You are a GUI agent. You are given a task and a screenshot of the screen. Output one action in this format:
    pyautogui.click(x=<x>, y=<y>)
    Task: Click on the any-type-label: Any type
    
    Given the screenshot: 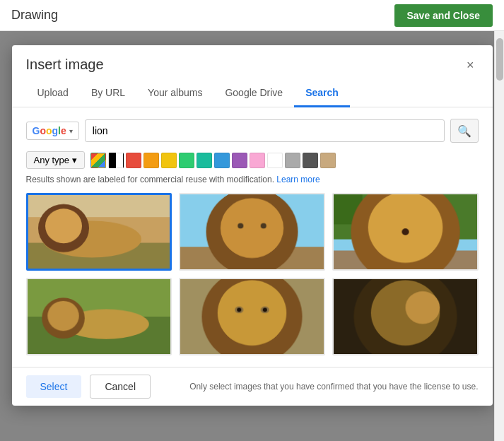 What is the action you would take?
    pyautogui.click(x=52, y=160)
    